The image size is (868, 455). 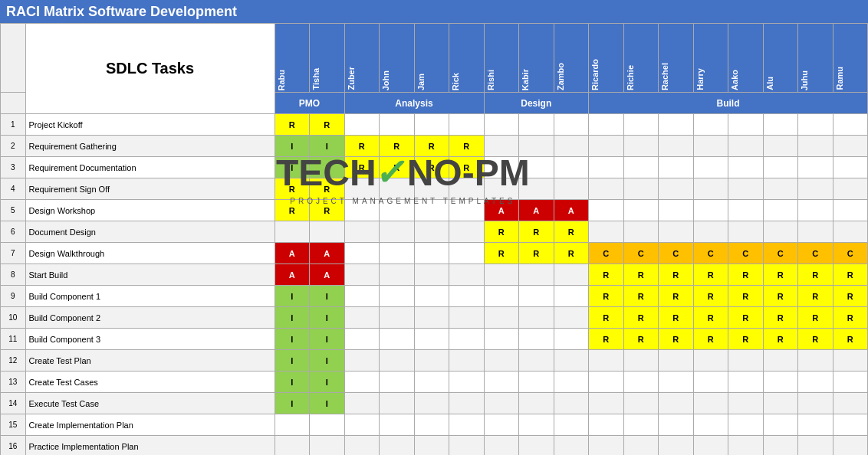 I want to click on cell-r11-c2, so click(x=362, y=339).